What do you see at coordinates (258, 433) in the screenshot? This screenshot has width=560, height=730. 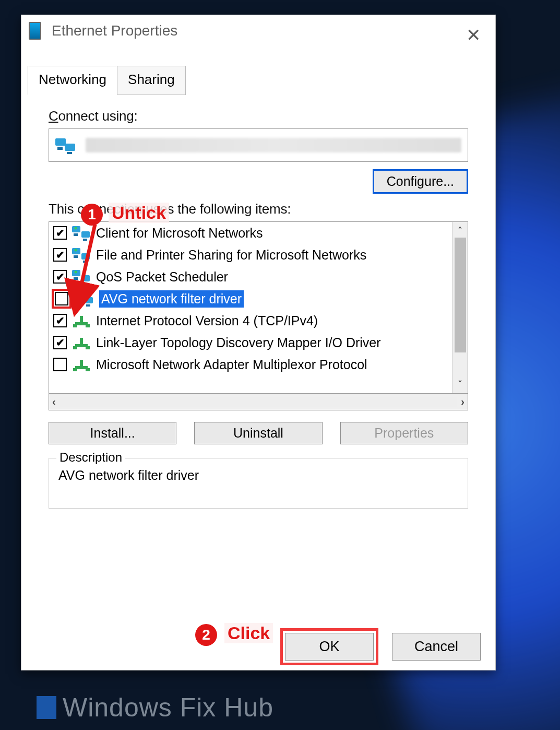 I see `uninstall-button: Uninstall` at bounding box center [258, 433].